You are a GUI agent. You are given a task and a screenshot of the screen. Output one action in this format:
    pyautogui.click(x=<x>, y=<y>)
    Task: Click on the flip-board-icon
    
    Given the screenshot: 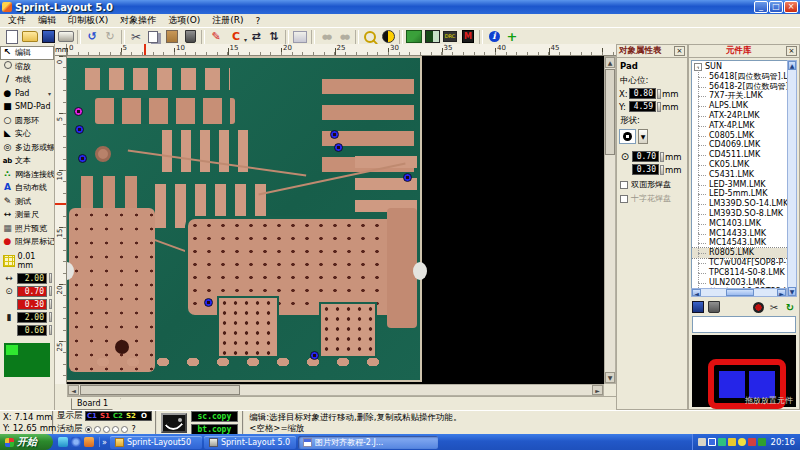 What is the action you would take?
    pyautogui.click(x=300, y=37)
    